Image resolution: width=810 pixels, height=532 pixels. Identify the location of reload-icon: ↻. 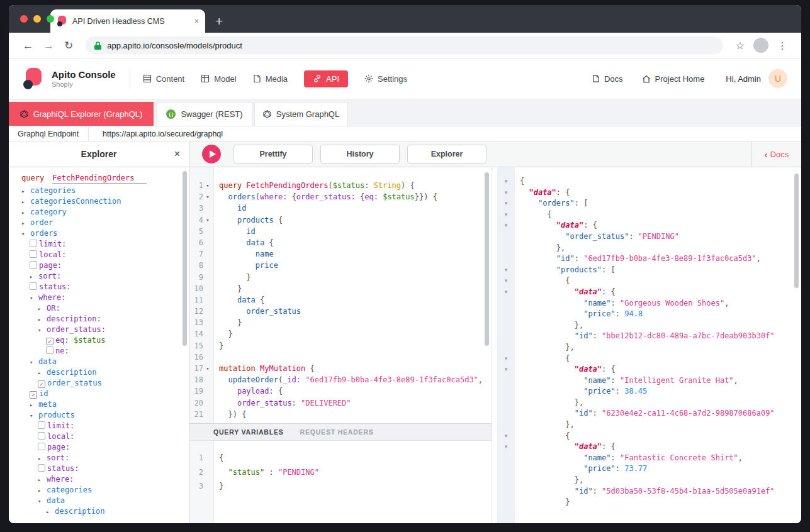
(69, 45).